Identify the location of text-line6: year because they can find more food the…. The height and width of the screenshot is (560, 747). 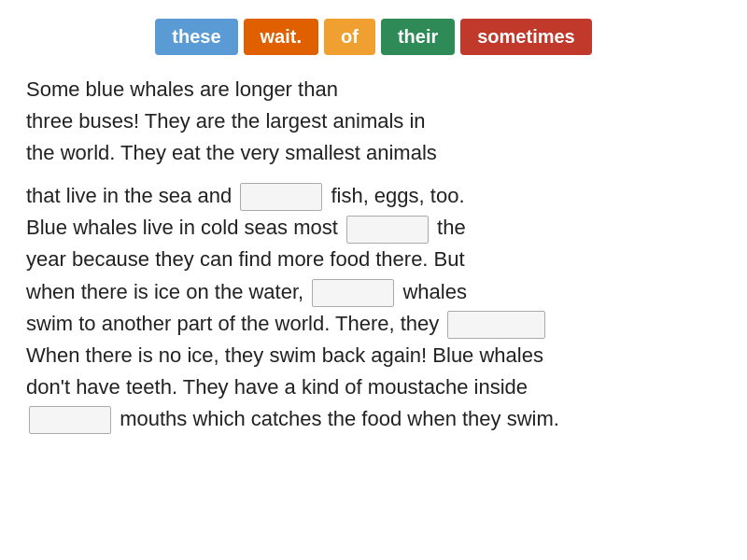
(246, 259).